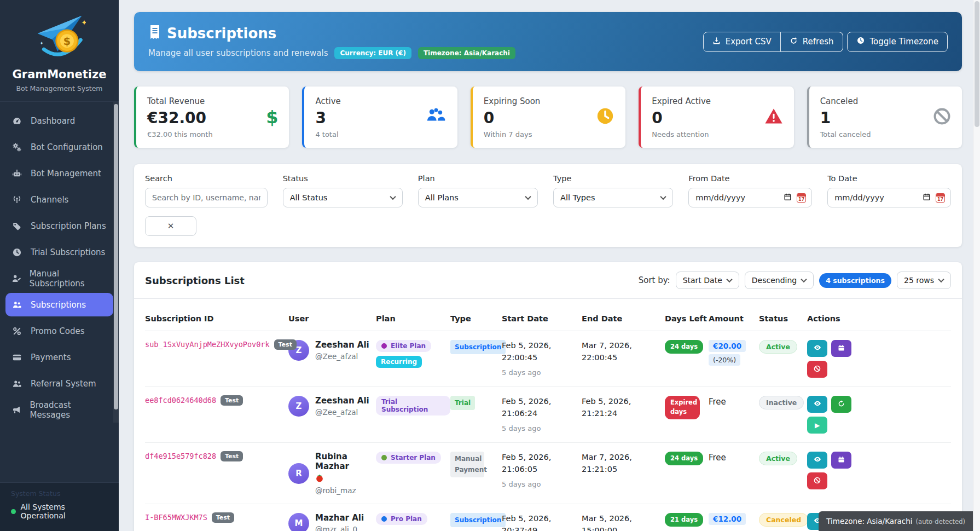 The height and width of the screenshot is (531, 980). Describe the element at coordinates (59, 89) in the screenshot. I see `app-tagline: Bot Management System` at that location.